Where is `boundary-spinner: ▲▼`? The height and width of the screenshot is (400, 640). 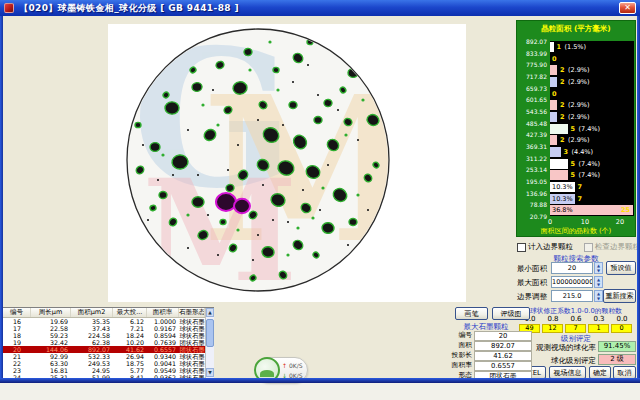 boundary-spinner: ▲▼ is located at coordinates (598, 296).